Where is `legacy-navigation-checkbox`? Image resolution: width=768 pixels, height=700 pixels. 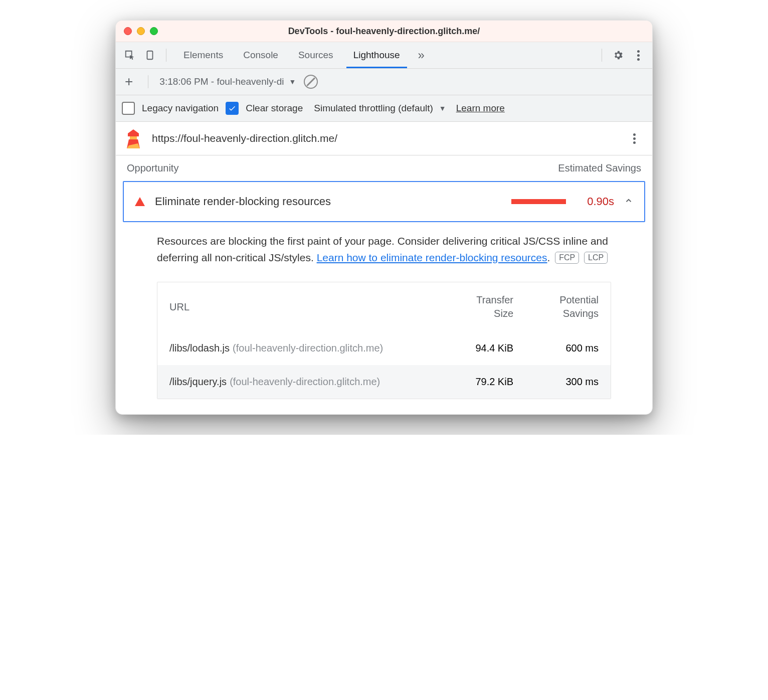 legacy-navigation-checkbox is located at coordinates (128, 108).